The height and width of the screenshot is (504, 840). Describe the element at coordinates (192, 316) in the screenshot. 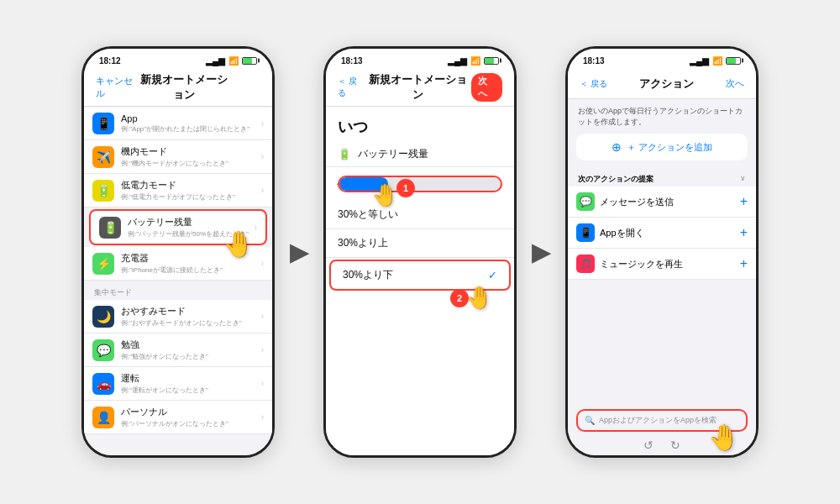

I see `sleep-text: おやすみモード 例:"おやすみモードがオンになったとき"` at that location.